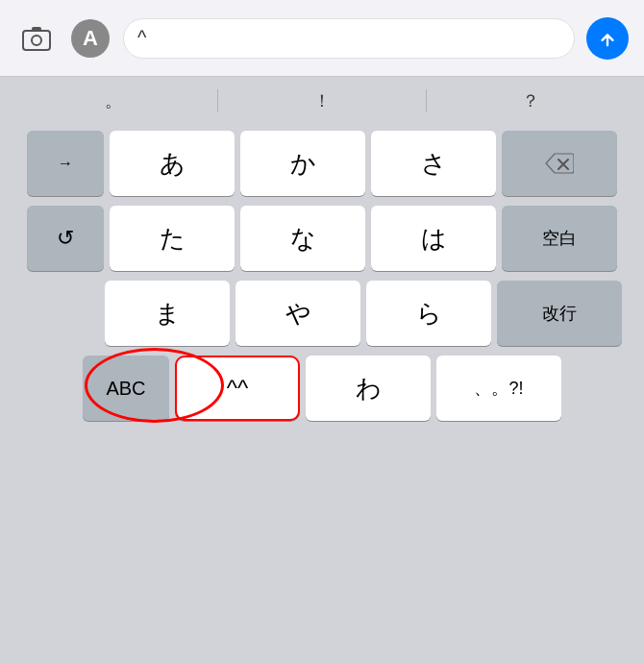 This screenshot has width=644, height=663. What do you see at coordinates (559, 313) in the screenshot?
I see `key-enter: 改行` at bounding box center [559, 313].